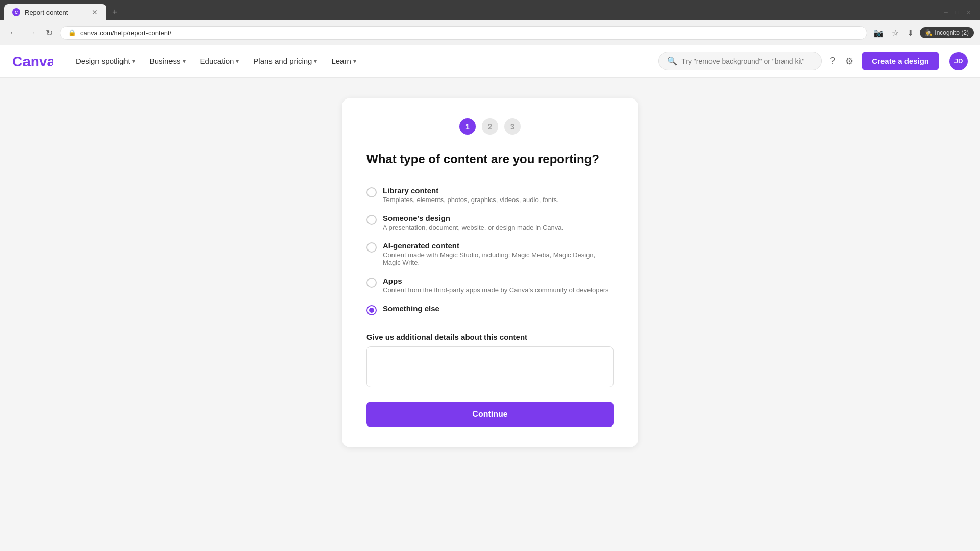  I want to click on option-someones-design-text: Someone's design A presentation, documen…, so click(473, 222).